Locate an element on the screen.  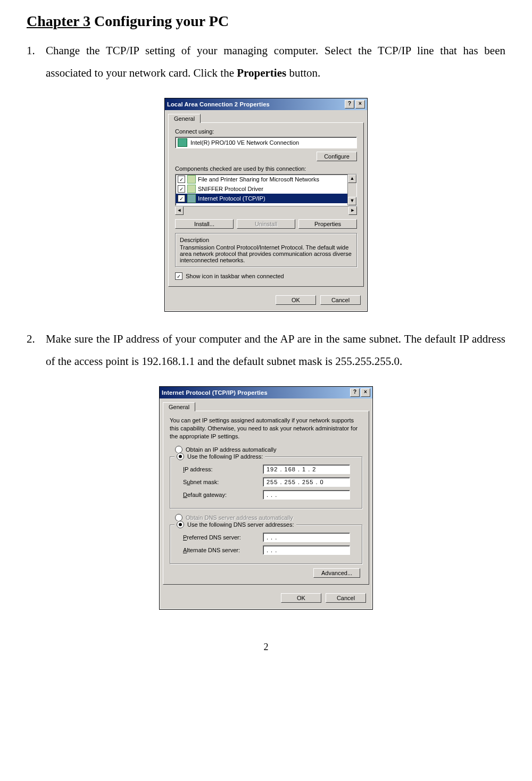
dlg1-close-button: × is located at coordinates (360, 104).